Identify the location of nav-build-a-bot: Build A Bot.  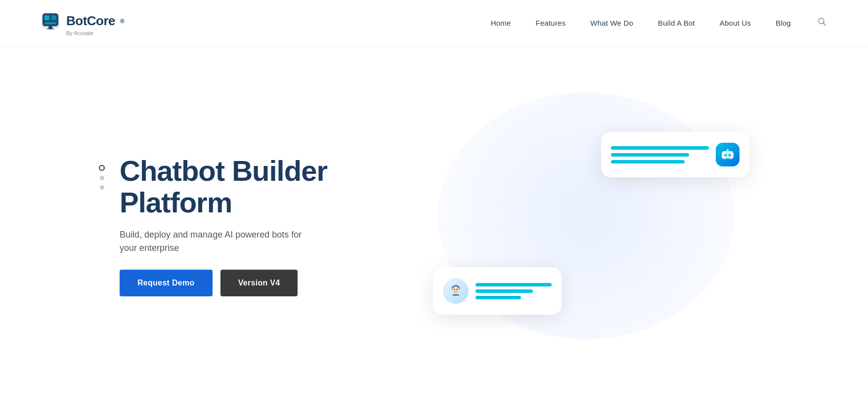
(676, 23).